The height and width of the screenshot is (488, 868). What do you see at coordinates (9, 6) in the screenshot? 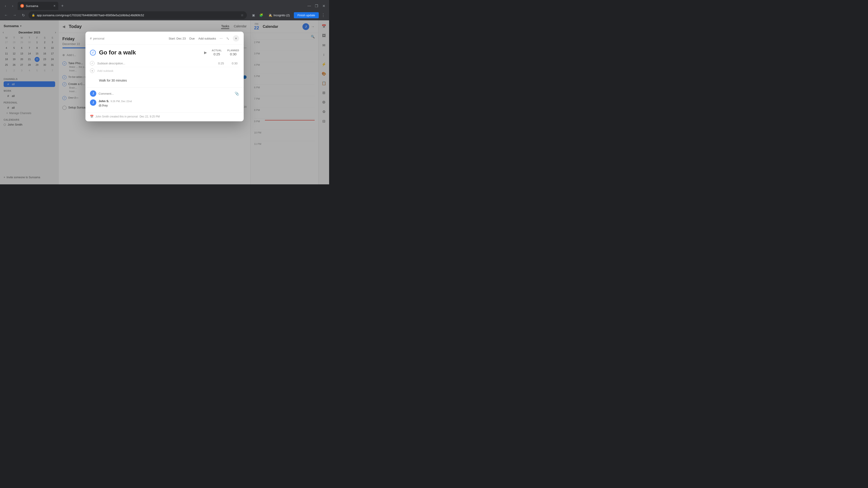
I see `tab-navigation: ‹ ›` at bounding box center [9, 6].